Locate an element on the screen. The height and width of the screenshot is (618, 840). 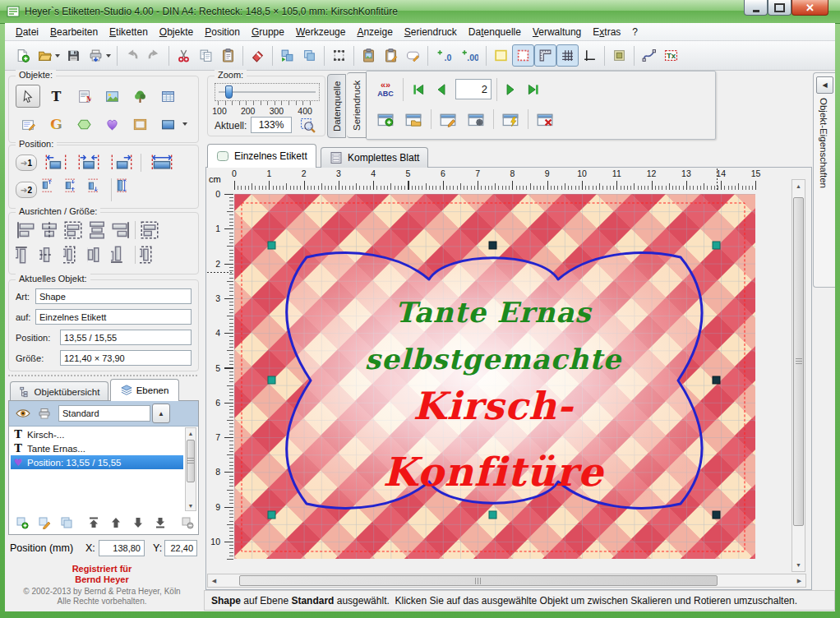
align-right-button is located at coordinates (121, 230).